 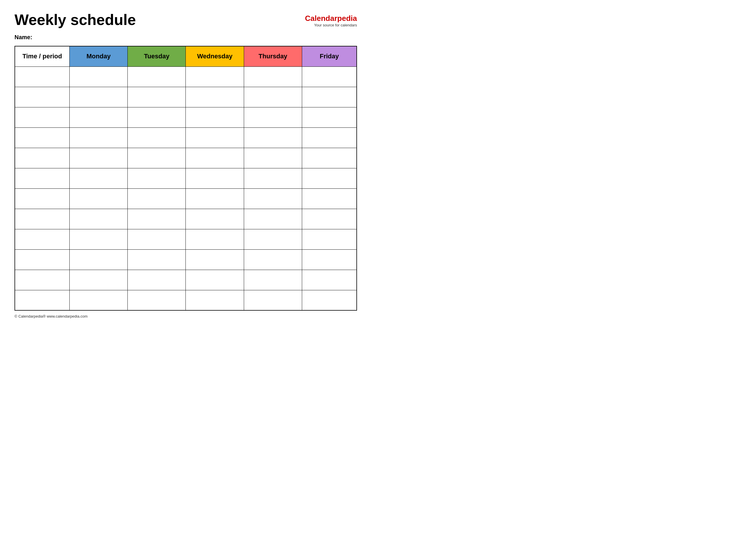 What do you see at coordinates (321, 18) in the screenshot?
I see `logo-calendar: Calendar` at bounding box center [321, 18].